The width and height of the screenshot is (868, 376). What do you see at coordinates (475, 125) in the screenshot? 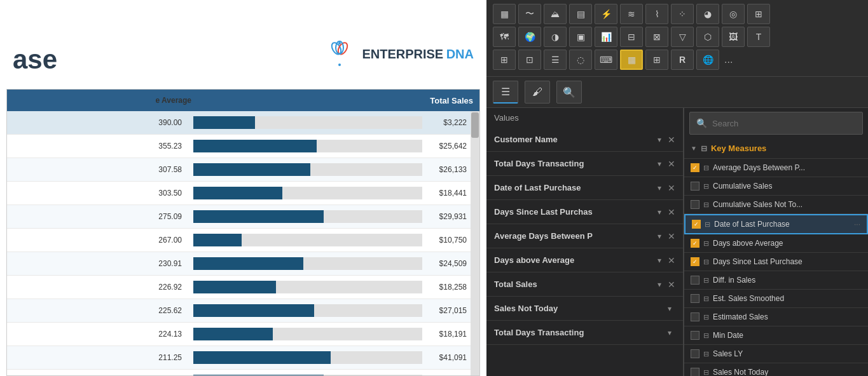
I see `scroll-thumb` at bounding box center [475, 125].